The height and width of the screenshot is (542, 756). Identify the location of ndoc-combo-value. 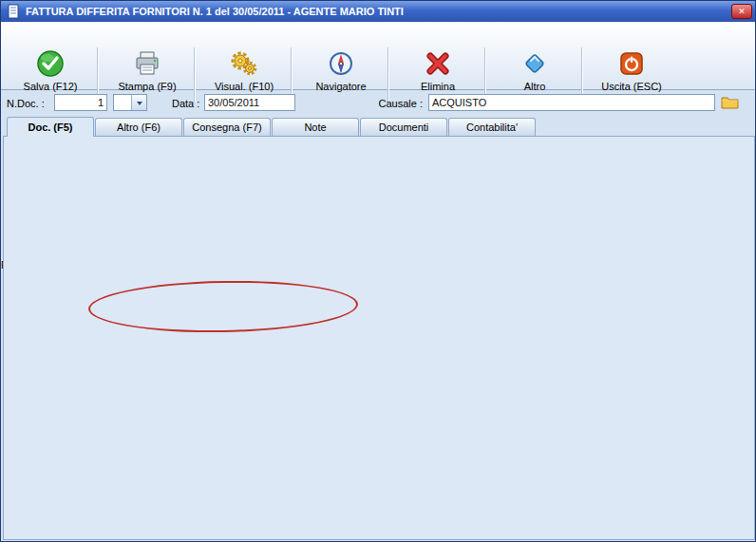
(123, 103).